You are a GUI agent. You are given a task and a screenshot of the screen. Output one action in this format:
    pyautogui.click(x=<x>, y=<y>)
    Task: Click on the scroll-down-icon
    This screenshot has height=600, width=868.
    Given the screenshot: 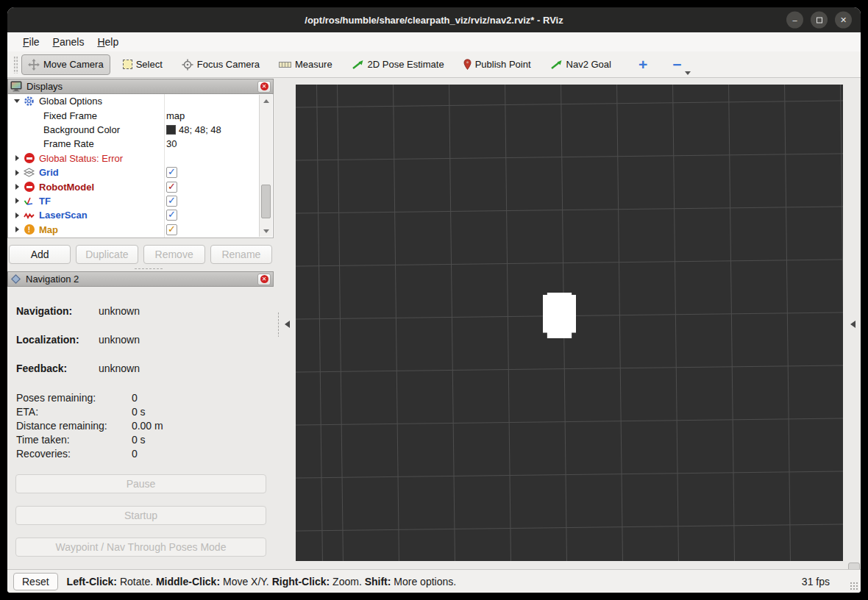 What is the action you would take?
    pyautogui.click(x=266, y=231)
    